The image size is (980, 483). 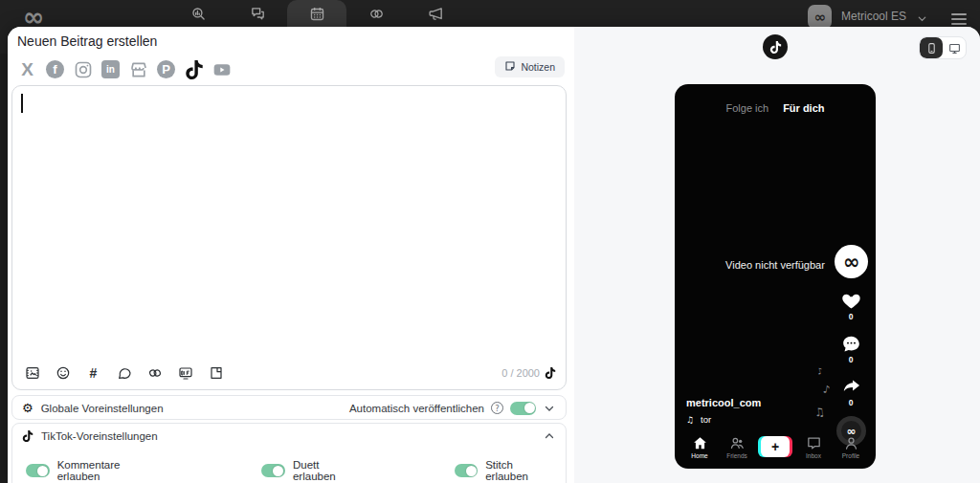 What do you see at coordinates (519, 471) in the screenshot?
I see `allow-stitch-label: Stitch erlauben` at bounding box center [519, 471].